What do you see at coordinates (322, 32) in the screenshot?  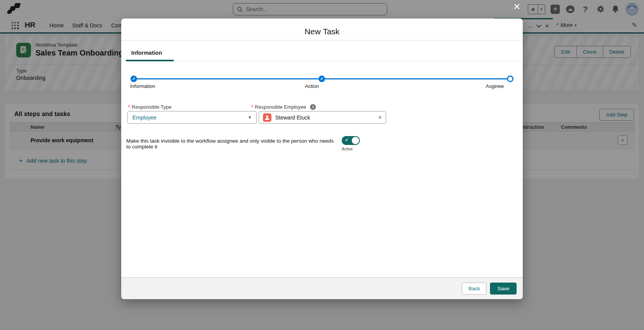 I see `modal-title: New Task` at bounding box center [322, 32].